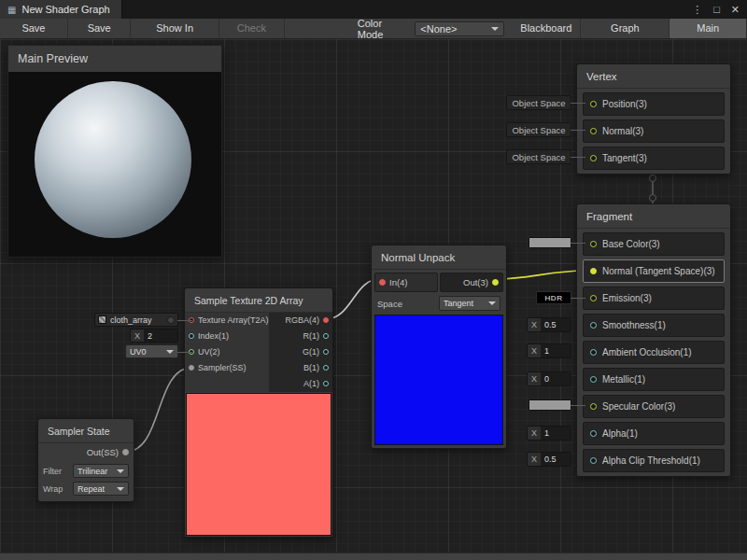 Image resolution: width=747 pixels, height=560 pixels. I want to click on output-b: B(1), so click(301, 368).